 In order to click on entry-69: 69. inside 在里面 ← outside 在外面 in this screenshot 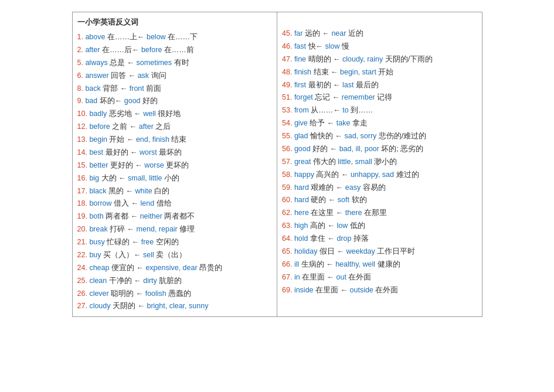, I will do `click(380, 291)`.